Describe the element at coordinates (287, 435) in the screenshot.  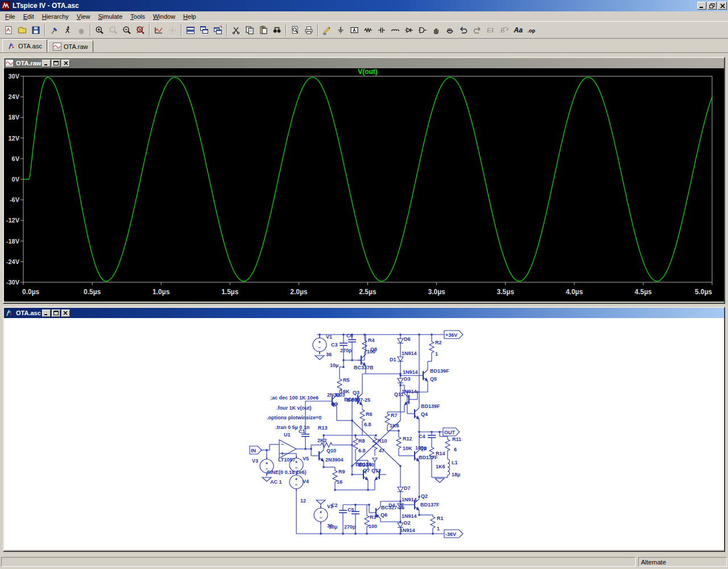
I see `svg-text: U1` at that location.